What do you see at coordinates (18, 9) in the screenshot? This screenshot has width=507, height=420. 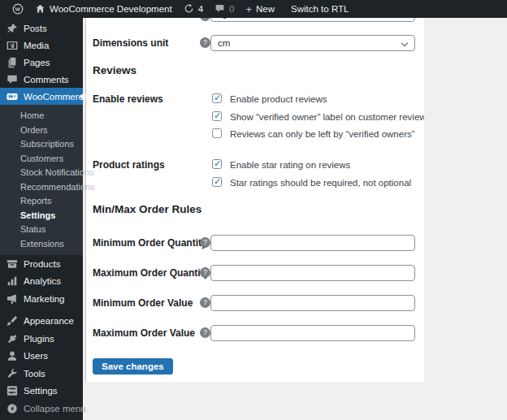 I see `wordpress-logo-icon` at bounding box center [18, 9].